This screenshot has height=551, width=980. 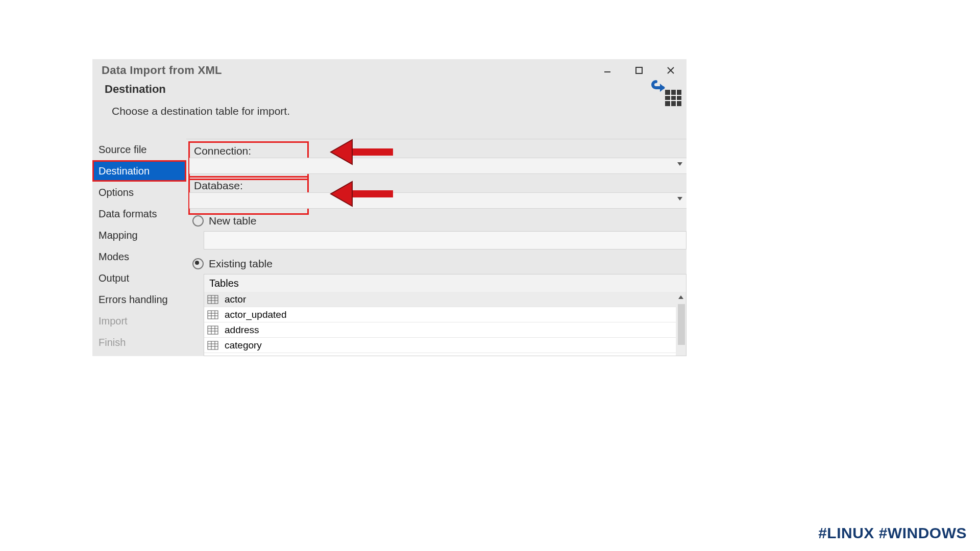 I want to click on titlebar: Data Import from XML, so click(x=389, y=70).